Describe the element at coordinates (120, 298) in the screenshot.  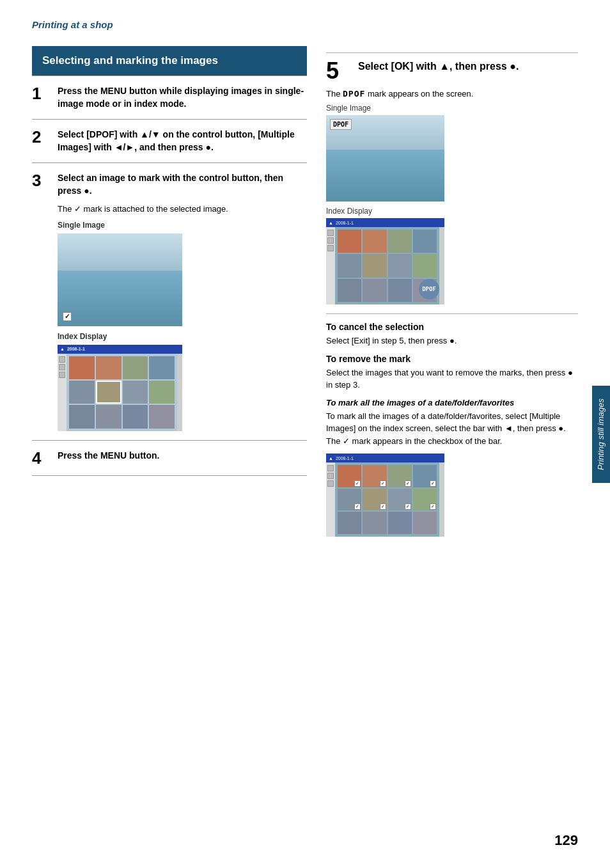
I see `sea-bg` at that location.